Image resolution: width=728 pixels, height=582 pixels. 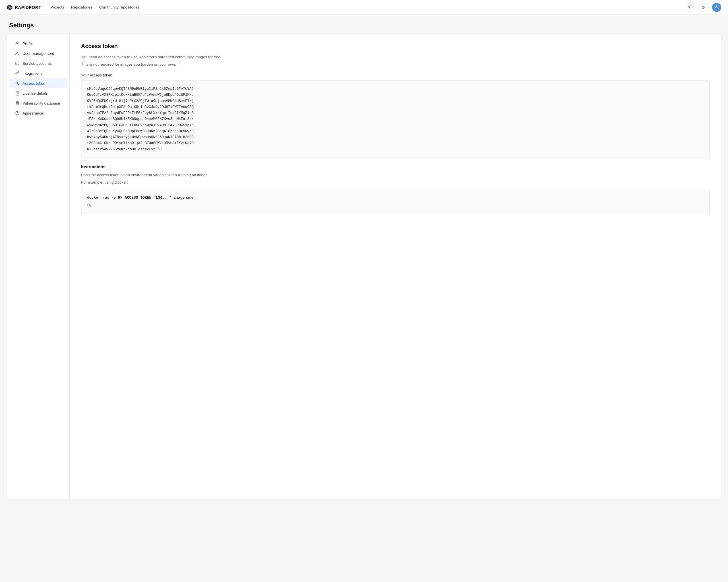 What do you see at coordinates (38, 74) in the screenshot?
I see `sidebar-item-integrations: Integrations` at bounding box center [38, 74].